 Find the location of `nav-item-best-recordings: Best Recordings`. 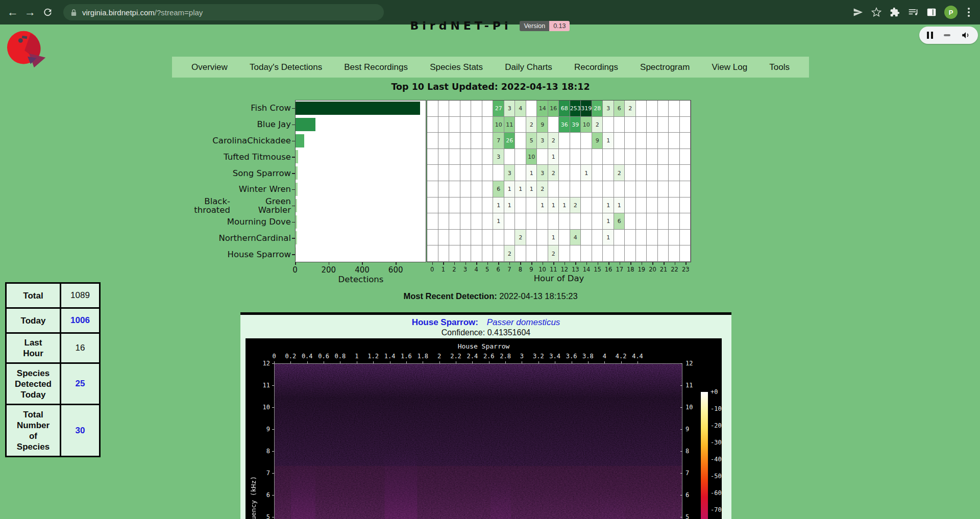

nav-item-best-recordings: Best Recordings is located at coordinates (376, 67).